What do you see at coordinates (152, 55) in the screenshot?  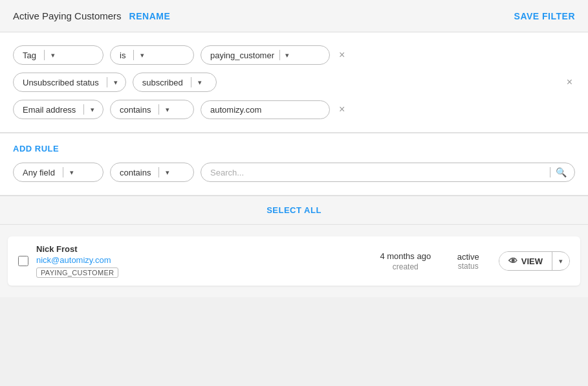 I see `condition-select-1: is ▾` at bounding box center [152, 55].